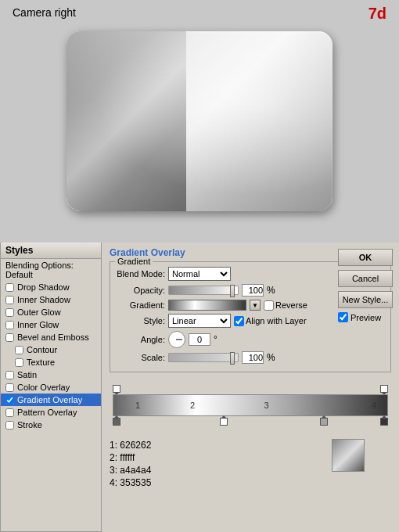  I want to click on bevel-emboss-checkbox, so click(9, 338).